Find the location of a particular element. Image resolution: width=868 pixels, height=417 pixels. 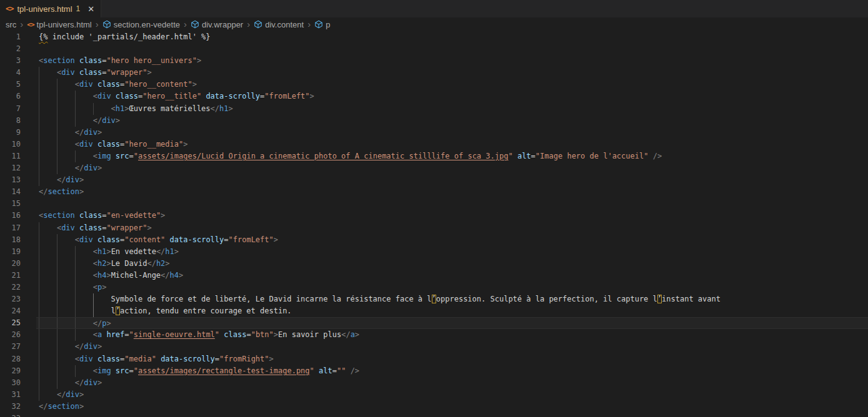

code-line-partial: 33 is located at coordinates (434, 415).